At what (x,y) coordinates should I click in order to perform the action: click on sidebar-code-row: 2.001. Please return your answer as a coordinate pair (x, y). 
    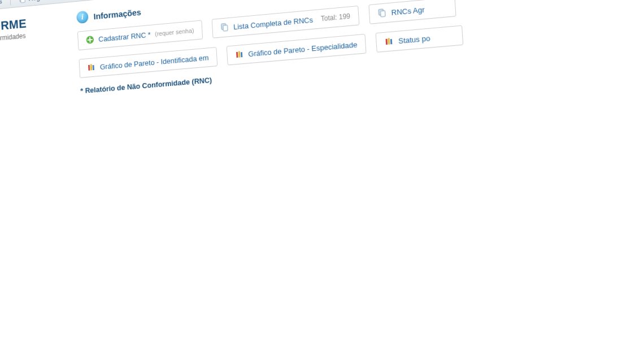
    Looking at the image, I should click on (36, 120).